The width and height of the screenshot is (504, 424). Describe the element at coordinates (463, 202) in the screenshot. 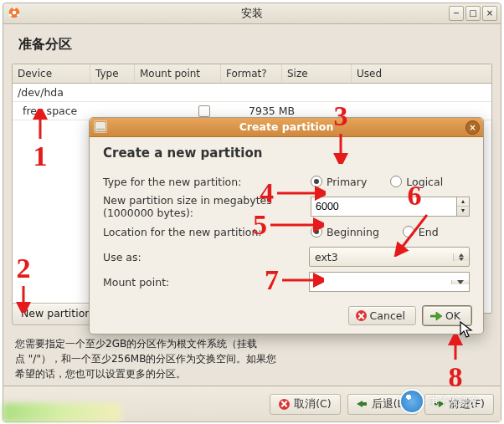

I see `spinner-up: ▴` at that location.